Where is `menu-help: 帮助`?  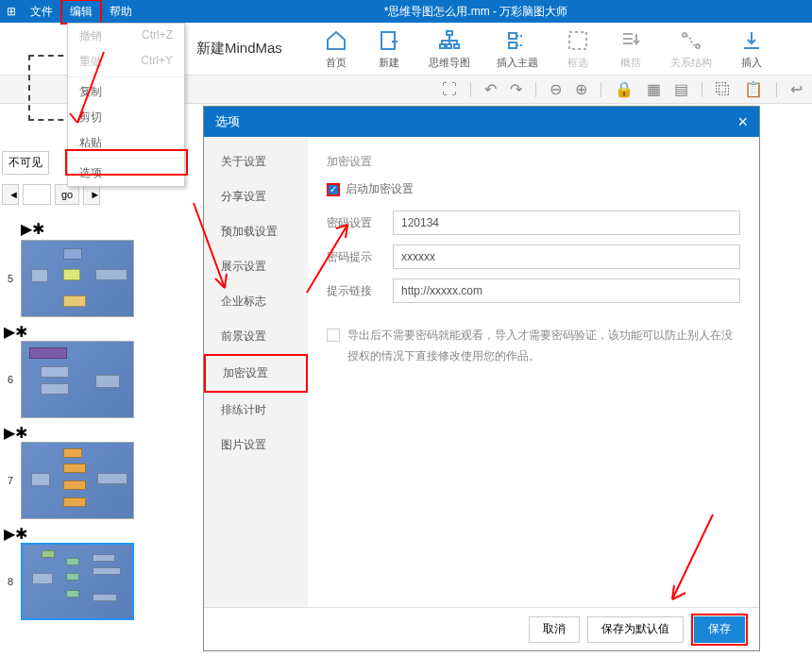 menu-help: 帮助 is located at coordinates (121, 11).